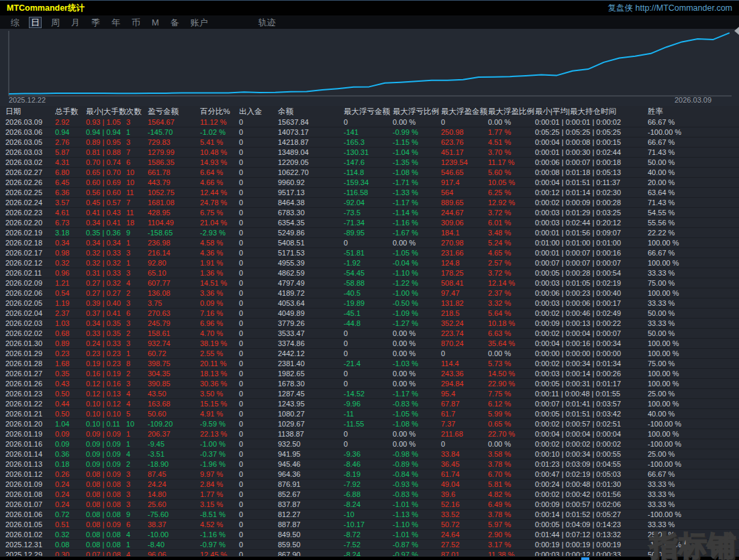  Describe the element at coordinates (106, 111) in the screenshot. I see `column-header-min_max_lots: 最小|大手数` at that location.